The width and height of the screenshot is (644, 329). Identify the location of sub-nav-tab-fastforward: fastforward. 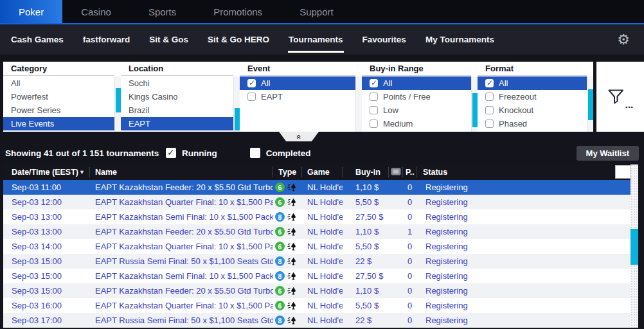
(107, 40).